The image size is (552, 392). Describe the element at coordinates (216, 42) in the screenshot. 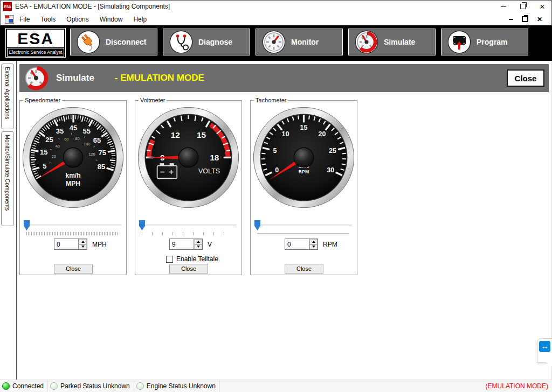

I see `diagnose-label: Diagnose` at that location.